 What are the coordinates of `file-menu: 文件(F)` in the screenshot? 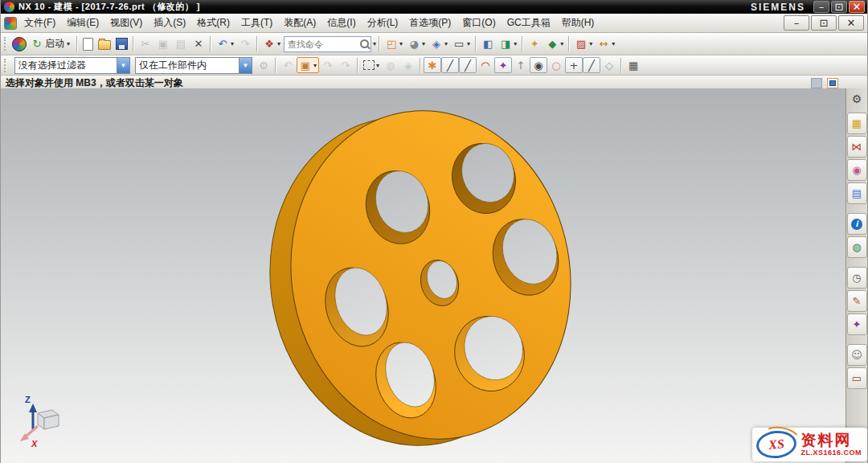 It's located at (40, 23).